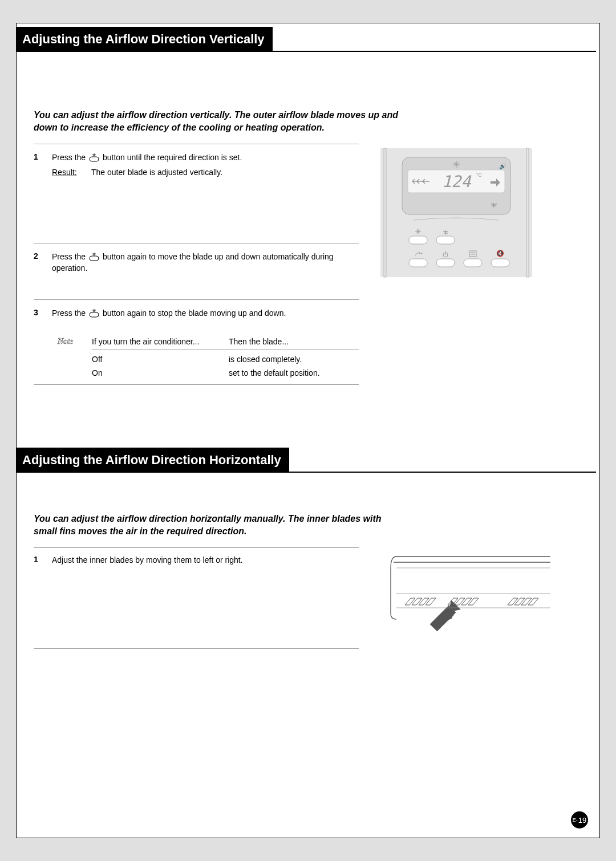 Image resolution: width=616 pixels, height=861 pixels. Describe the element at coordinates (75, 357) in the screenshot. I see `note-label: Note` at that location.